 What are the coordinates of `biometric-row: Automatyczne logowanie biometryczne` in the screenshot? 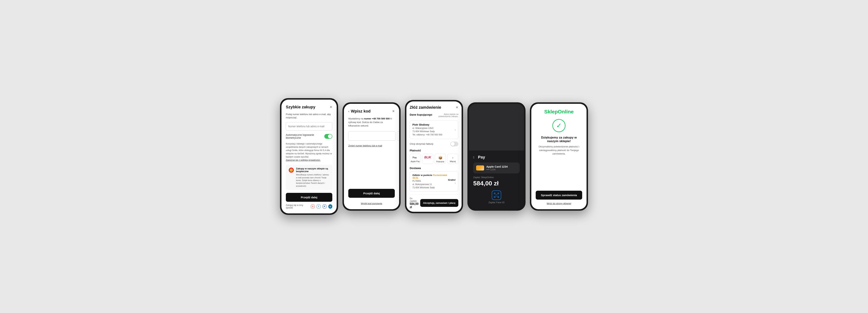 It's located at (309, 136).